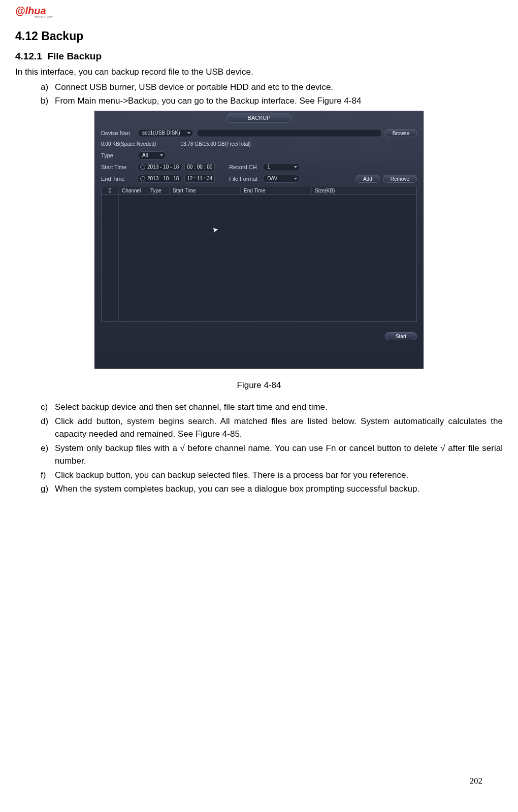 This screenshot has width=518, height=812. What do you see at coordinates (272, 407) in the screenshot?
I see `list-item: c) Select backup device and then set cha…` at bounding box center [272, 407].